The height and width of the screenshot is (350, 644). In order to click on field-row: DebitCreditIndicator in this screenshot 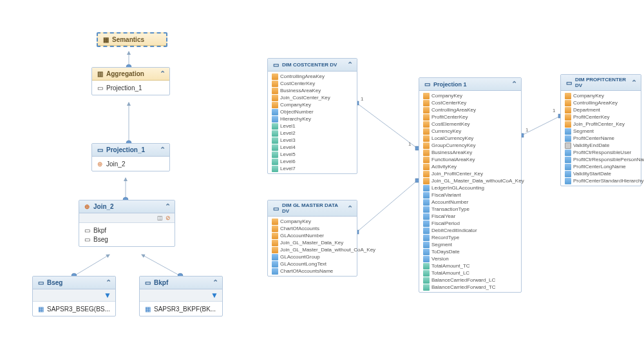, I will do `click(470, 231)`.